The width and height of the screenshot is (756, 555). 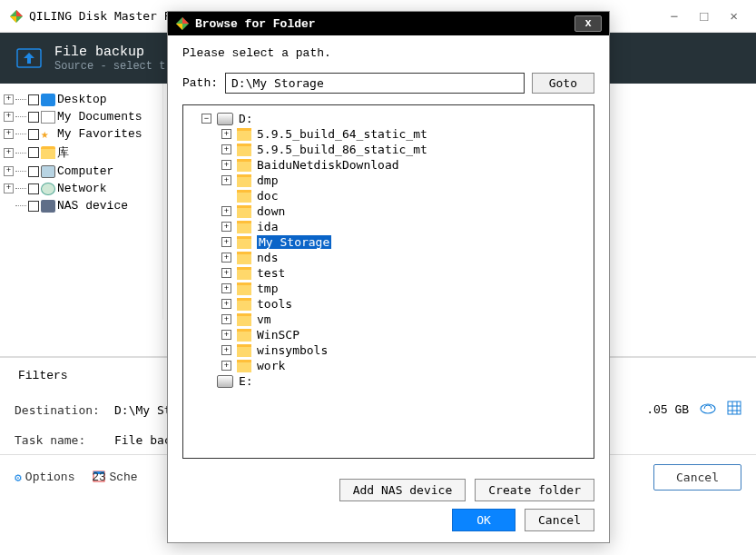 I want to click on calendar-icon: 23, so click(x=99, y=478).